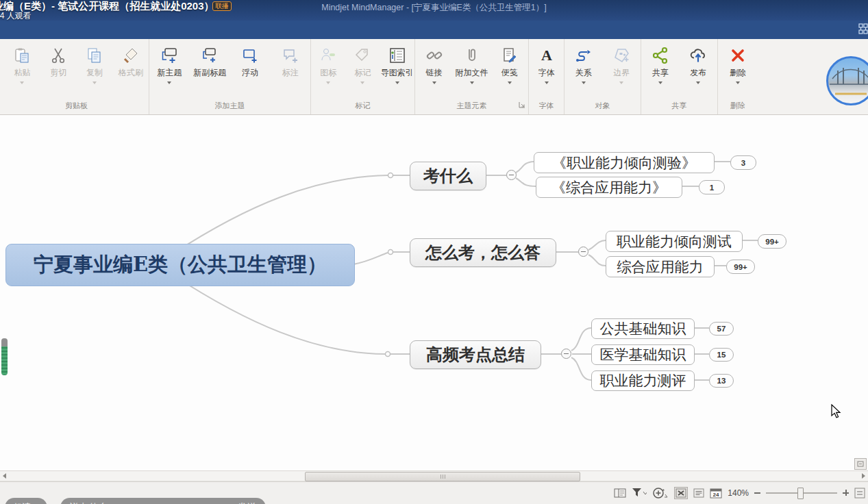 Image resolution: width=868 pixels, height=504 pixels. Describe the element at coordinates (716, 493) in the screenshot. I see `calendar-icon: 24` at that location.